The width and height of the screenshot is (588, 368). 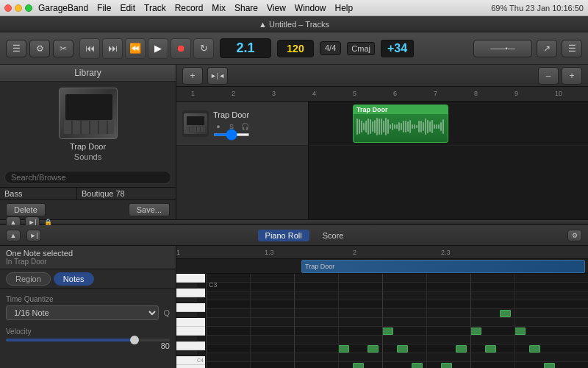 What do you see at coordinates (40, 49) in the screenshot?
I see `settings-button: ⚙` at bounding box center [40, 49].